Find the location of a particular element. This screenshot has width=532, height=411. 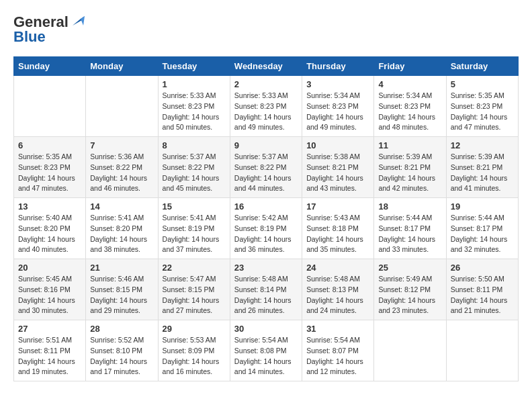

day-info: Sunrise: 5:36 AM Sunset: 8:22 PM Dayligh… is located at coordinates (122, 173).